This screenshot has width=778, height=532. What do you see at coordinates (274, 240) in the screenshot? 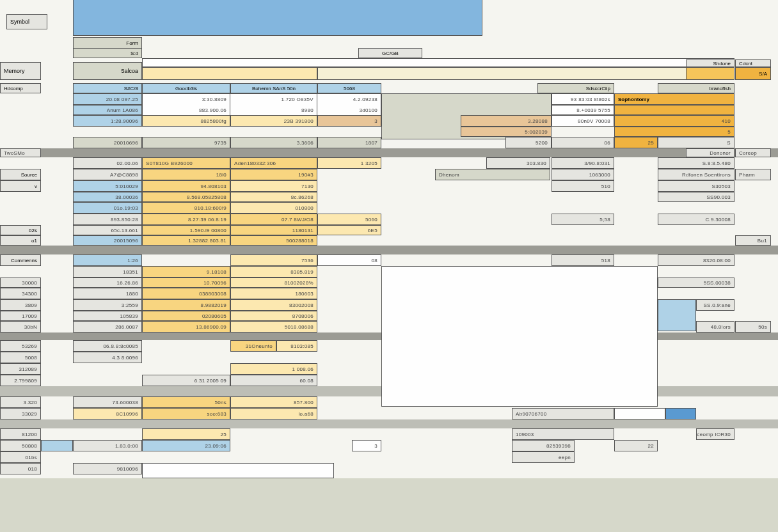
I see `c3r12: 500288018` at bounding box center [274, 240].